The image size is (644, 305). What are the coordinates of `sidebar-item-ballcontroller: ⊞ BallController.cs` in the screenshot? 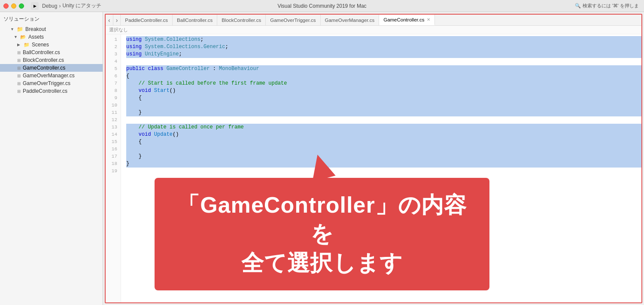 It's located at (52, 52).